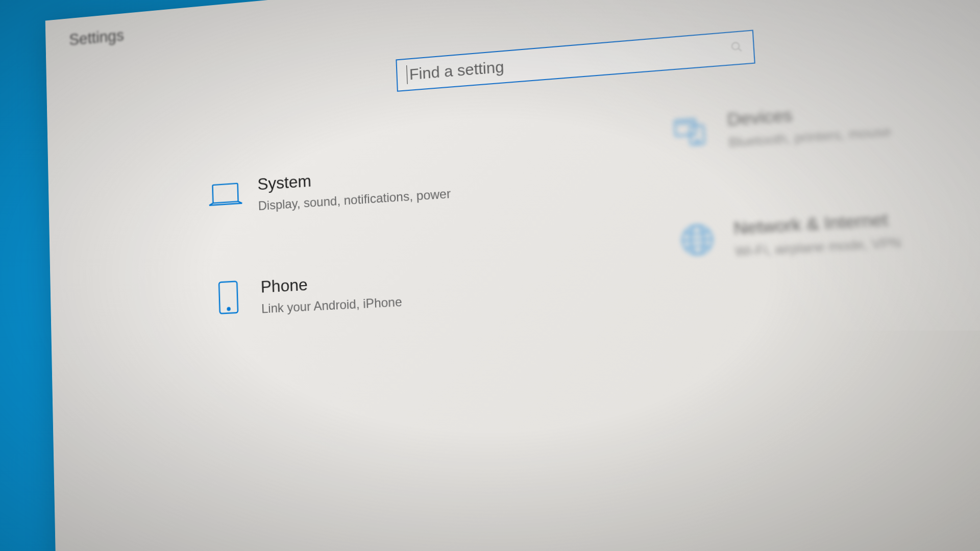 This screenshot has width=980, height=551. What do you see at coordinates (407, 74) in the screenshot?
I see `text-cursor` at bounding box center [407, 74].